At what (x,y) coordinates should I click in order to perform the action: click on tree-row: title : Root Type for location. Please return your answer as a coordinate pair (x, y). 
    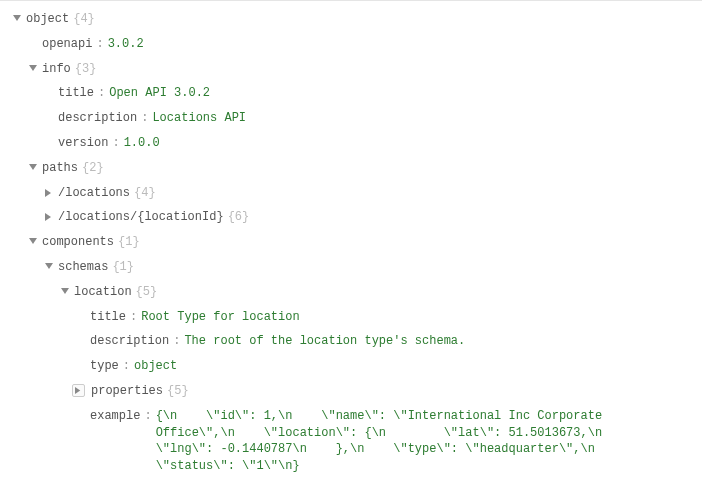
    Looking at the image, I should click on (351, 318).